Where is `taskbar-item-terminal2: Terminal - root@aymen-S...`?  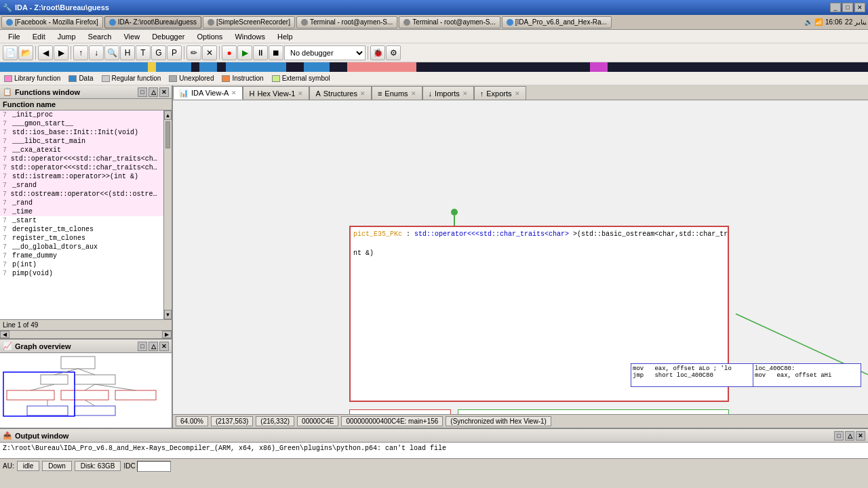 taskbar-item-terminal2: Terminal - root@aymen-S... is located at coordinates (449, 22).